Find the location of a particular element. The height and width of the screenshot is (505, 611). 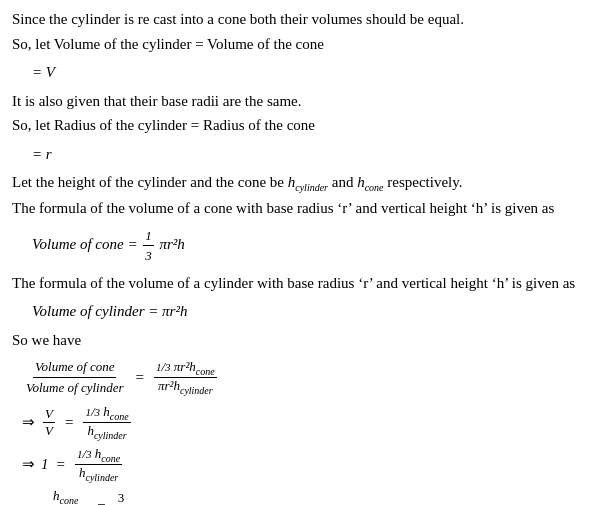

one-ratio-fraction: 1/3 hcone hcylinder is located at coordinates (98, 464).